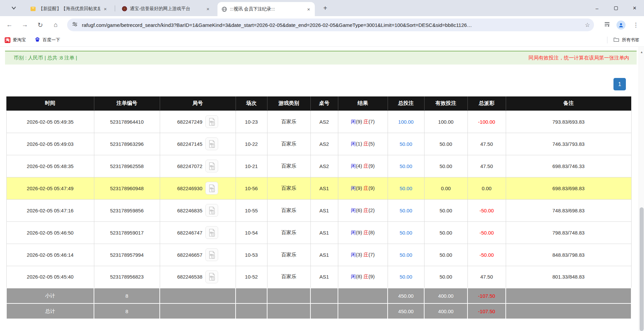  I want to click on subtotal-payout: -107.50, so click(487, 296).